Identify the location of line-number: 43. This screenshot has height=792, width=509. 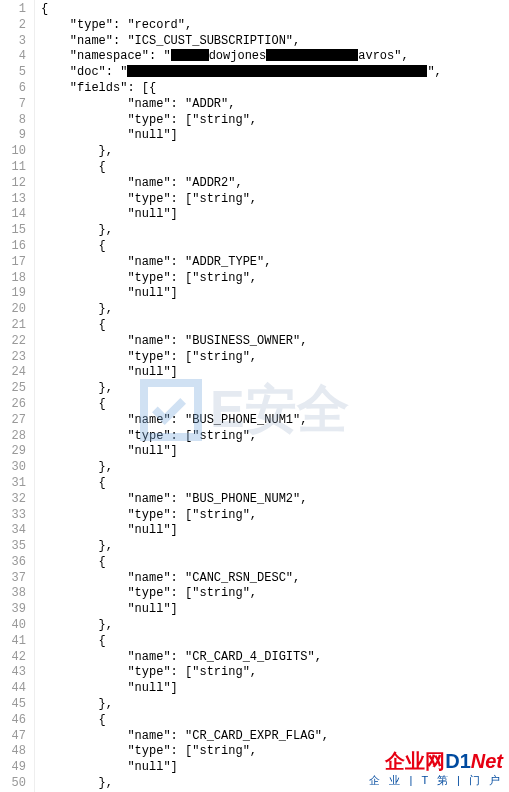
(15, 673).